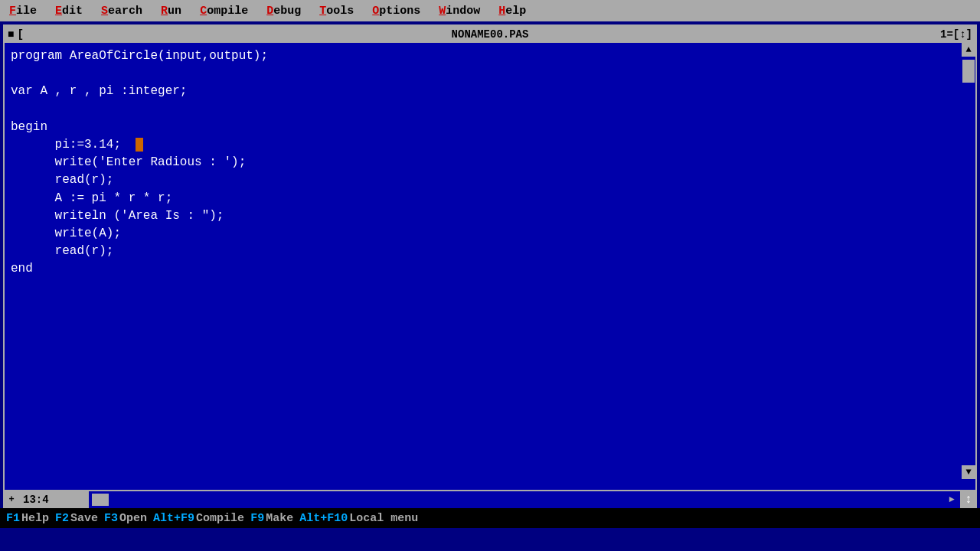  I want to click on code-line-3: var A , r , pi :integer;, so click(99, 91).